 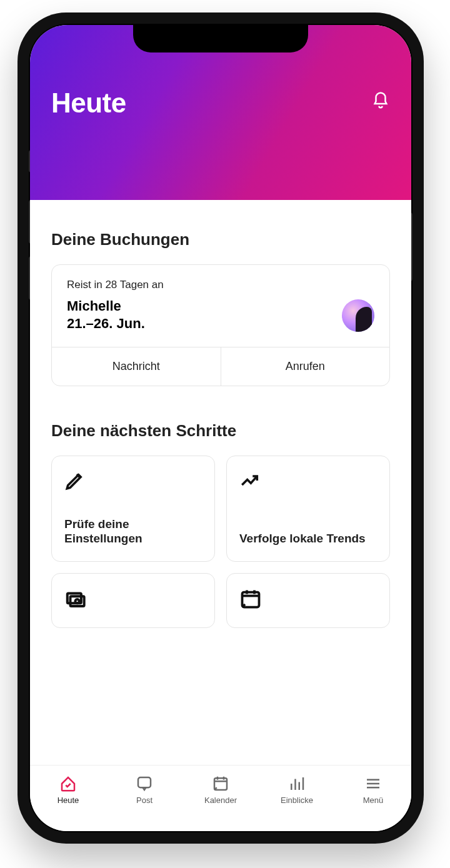 I want to click on next-steps-section-title: Deine nächsten Schritte, so click(x=221, y=431).